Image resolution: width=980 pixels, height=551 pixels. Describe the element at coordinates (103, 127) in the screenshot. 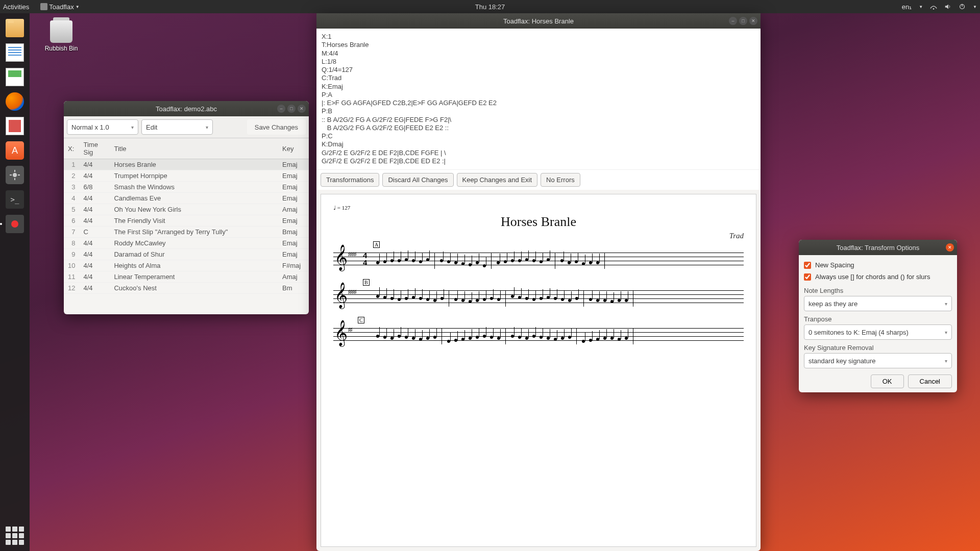

I see `zoom-dropdown: Normal x 1.0` at that location.